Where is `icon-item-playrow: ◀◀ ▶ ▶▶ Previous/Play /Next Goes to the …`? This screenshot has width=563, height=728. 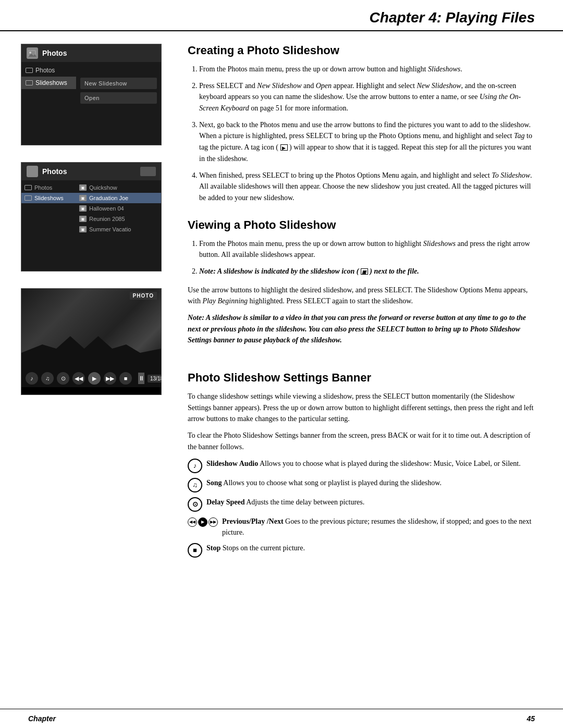
icon-item-playrow: ◀◀ ▶ ▶▶ Previous/Play /Next Goes to the … is located at coordinates (361, 527).